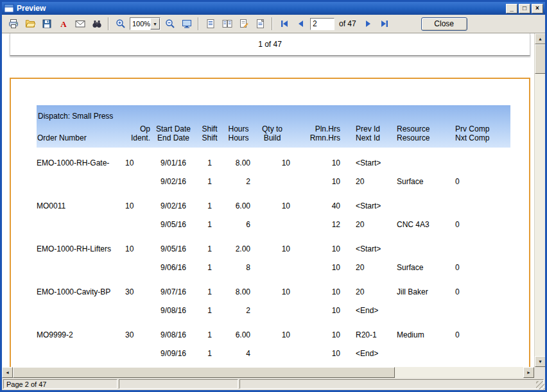  Describe the element at coordinates (480, 332) in the screenshot. I see `cell: 0` at that location.